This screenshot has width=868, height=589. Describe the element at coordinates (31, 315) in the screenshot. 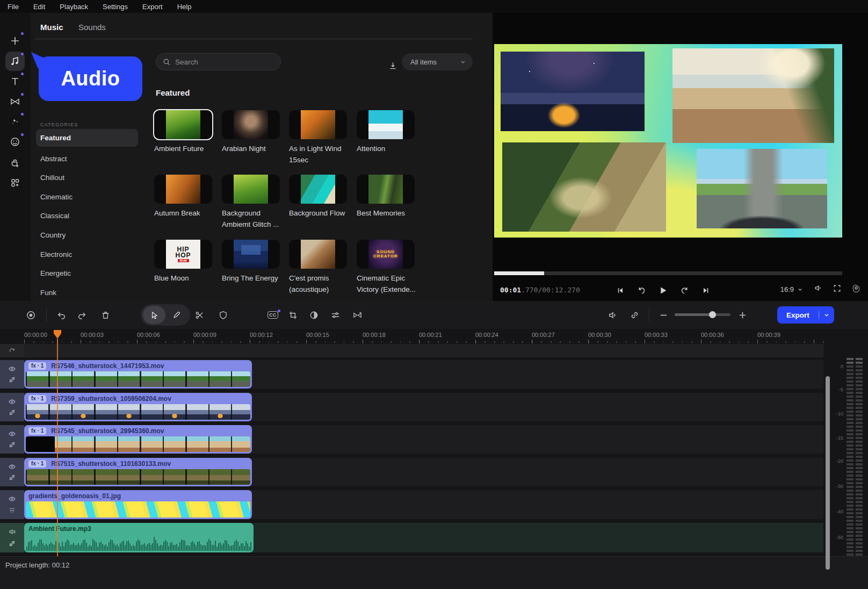

I see `record-button` at that location.